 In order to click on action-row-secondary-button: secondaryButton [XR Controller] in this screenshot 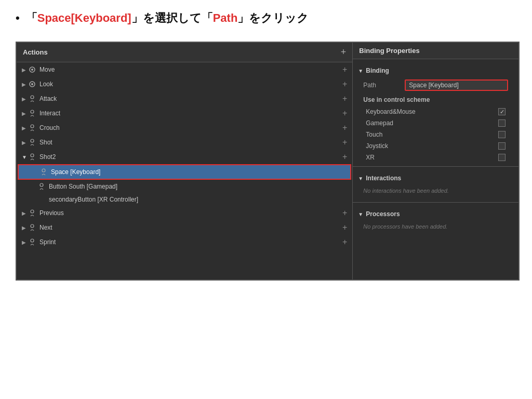, I will do `click(184, 200)`.